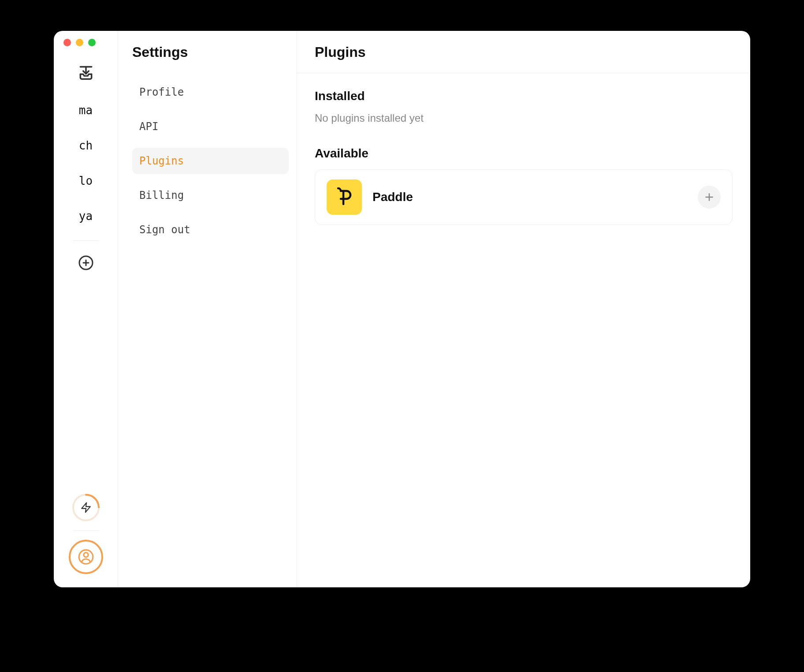 Image resolution: width=804 pixels, height=672 pixels. I want to click on rail-workspace-list: ma ch lo ya, so click(86, 163).